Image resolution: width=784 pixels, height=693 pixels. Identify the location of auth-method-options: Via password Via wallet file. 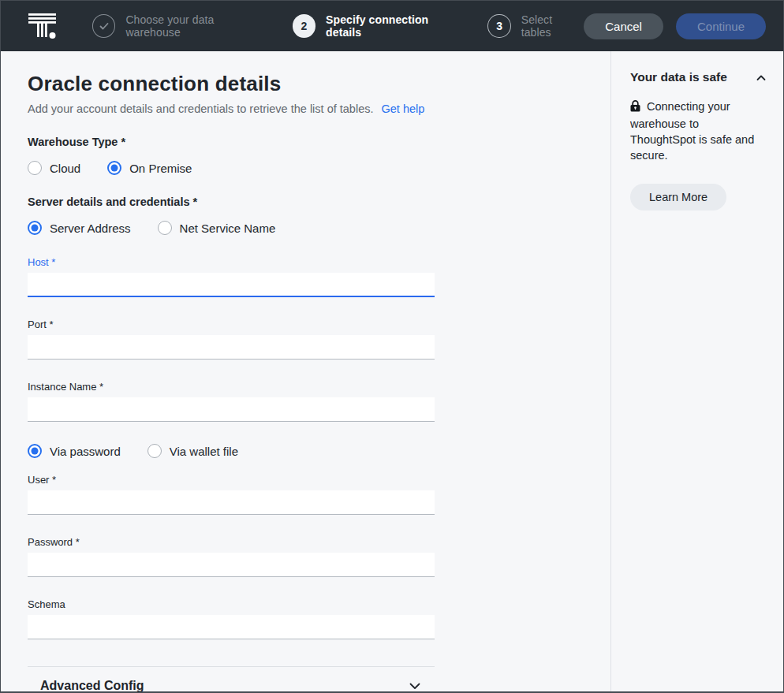
(231, 451).